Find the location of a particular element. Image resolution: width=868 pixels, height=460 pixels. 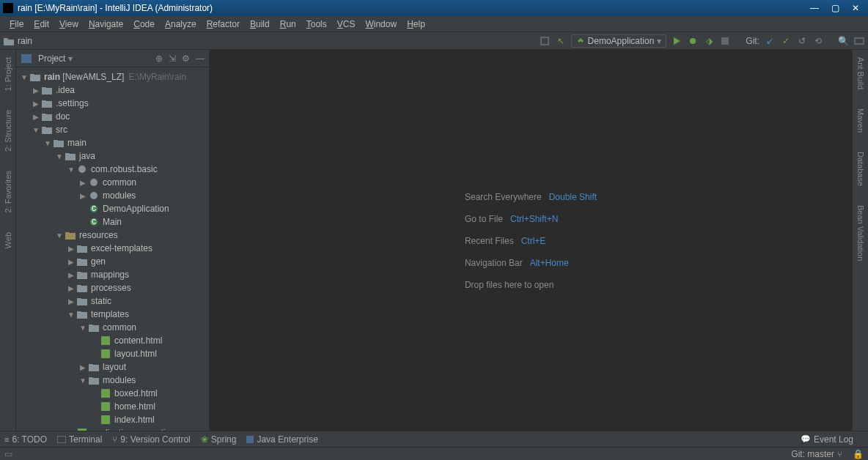

right-tab-database: Database is located at coordinates (861, 168).